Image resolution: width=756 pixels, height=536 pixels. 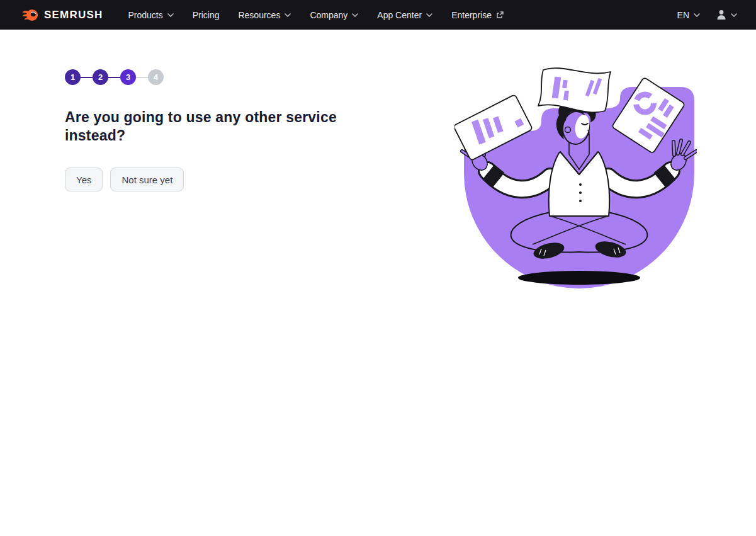 I want to click on semrush-flame-icon, so click(x=30, y=15).